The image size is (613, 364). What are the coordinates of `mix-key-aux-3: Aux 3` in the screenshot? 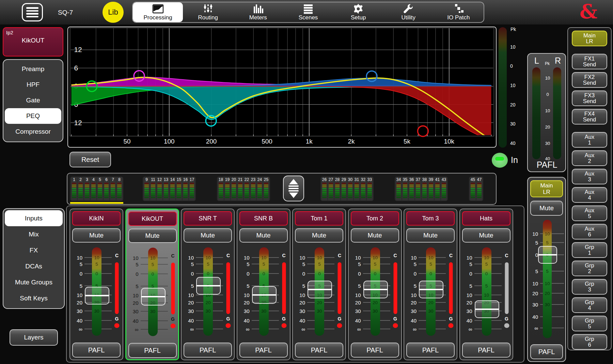 It's located at (590, 177).